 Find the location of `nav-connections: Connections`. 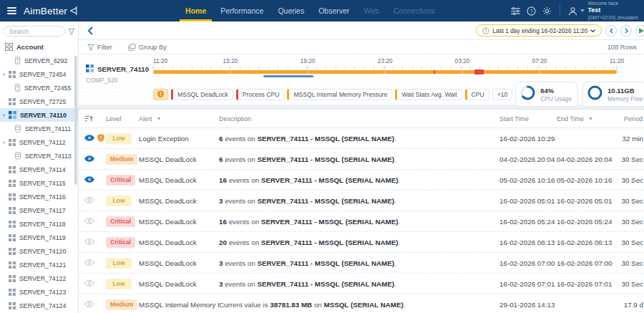

nav-connections: Connections is located at coordinates (414, 11).